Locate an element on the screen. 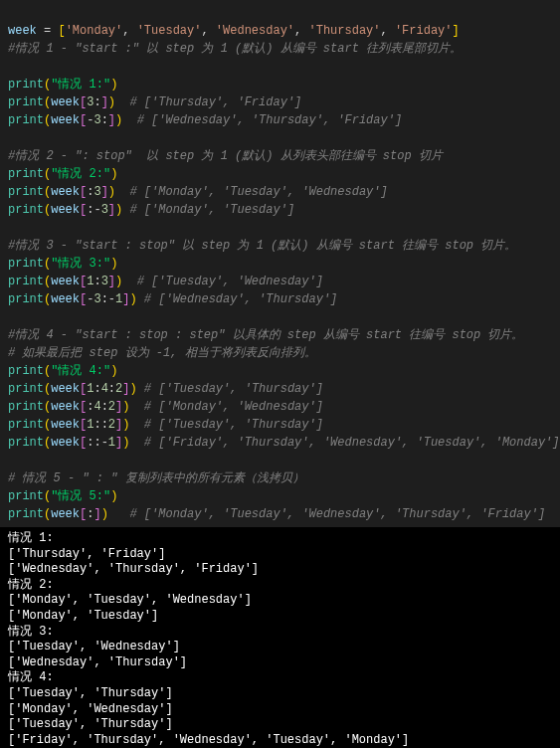  output-line: ['Wednesday', 'Thursday', 'Friday'] is located at coordinates (133, 569).